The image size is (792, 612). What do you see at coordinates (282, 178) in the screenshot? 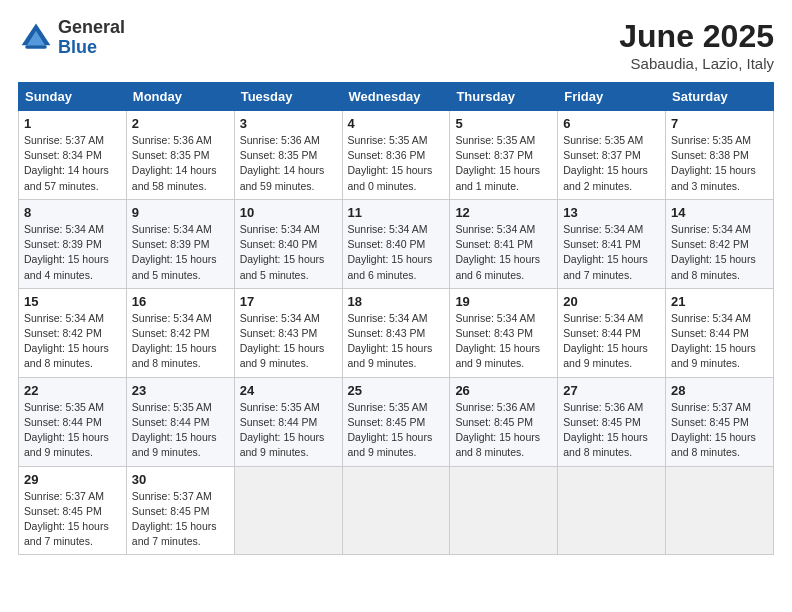
I see `daylight-label: Daylight: 14 hours and 59 minutes.` at bounding box center [282, 178].